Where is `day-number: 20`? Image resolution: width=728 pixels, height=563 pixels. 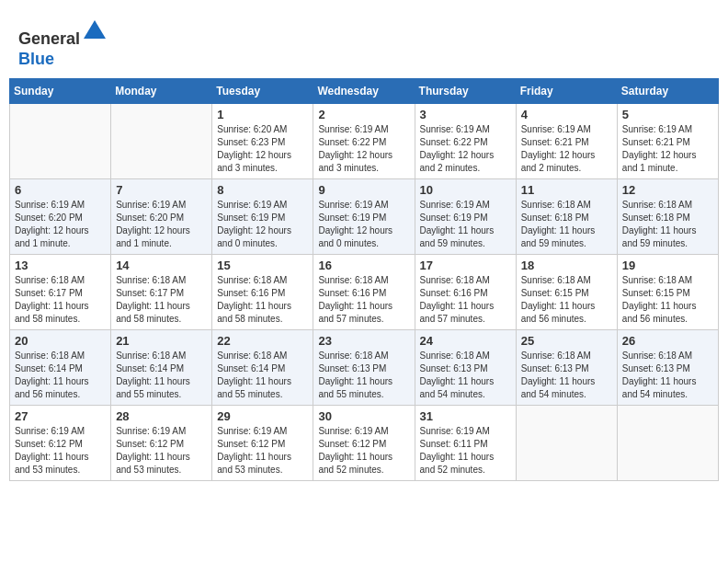
day-number: 20 is located at coordinates (61, 340).